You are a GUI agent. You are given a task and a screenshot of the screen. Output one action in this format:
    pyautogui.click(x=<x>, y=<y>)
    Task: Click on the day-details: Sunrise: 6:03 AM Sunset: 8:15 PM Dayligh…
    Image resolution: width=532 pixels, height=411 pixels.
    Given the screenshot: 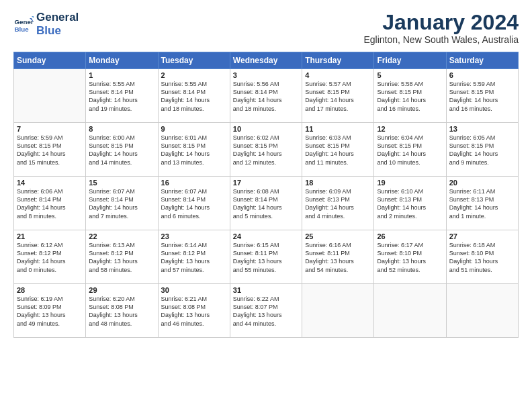 What is the action you would take?
    pyautogui.click(x=338, y=150)
    